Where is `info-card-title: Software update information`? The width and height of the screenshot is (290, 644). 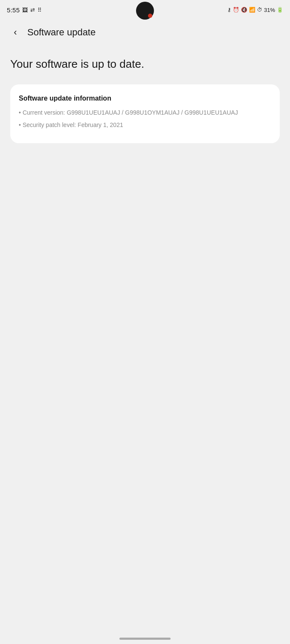
info-card-title: Software update information is located at coordinates (145, 98).